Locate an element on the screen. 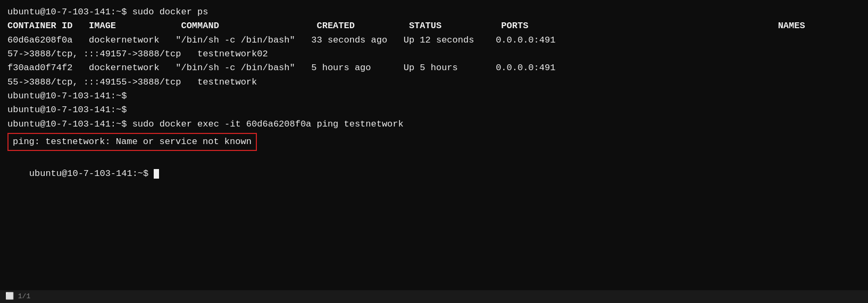 The width and height of the screenshot is (868, 303). docker-ps-header: CONTAINER ID IMAGE COMMAND CREATED STATU… is located at coordinates (434, 26).